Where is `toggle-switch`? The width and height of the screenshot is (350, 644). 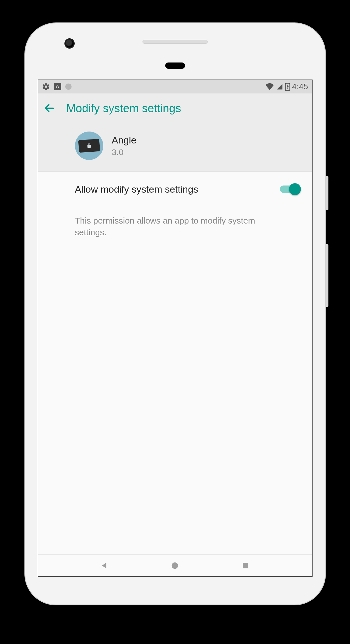
toggle-switch is located at coordinates (290, 189).